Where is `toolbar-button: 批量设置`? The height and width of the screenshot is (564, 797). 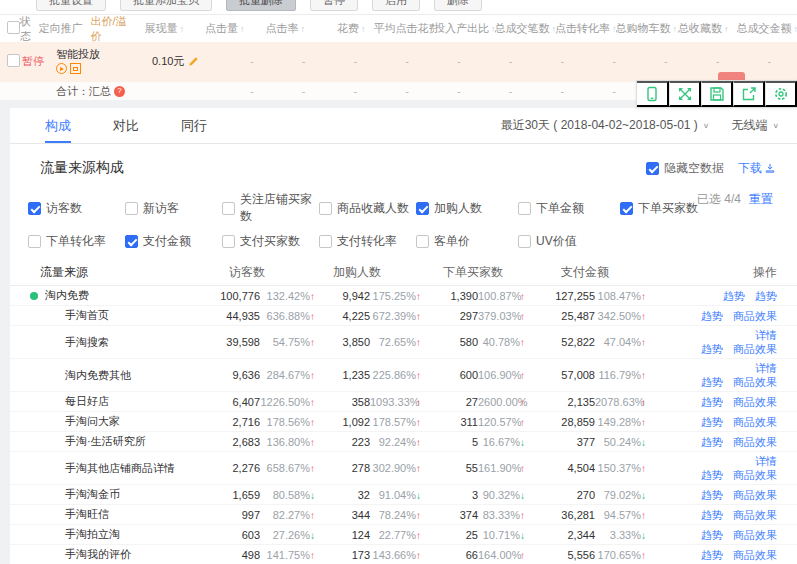 toolbar-button: 批量设置 is located at coordinates (71, 6).